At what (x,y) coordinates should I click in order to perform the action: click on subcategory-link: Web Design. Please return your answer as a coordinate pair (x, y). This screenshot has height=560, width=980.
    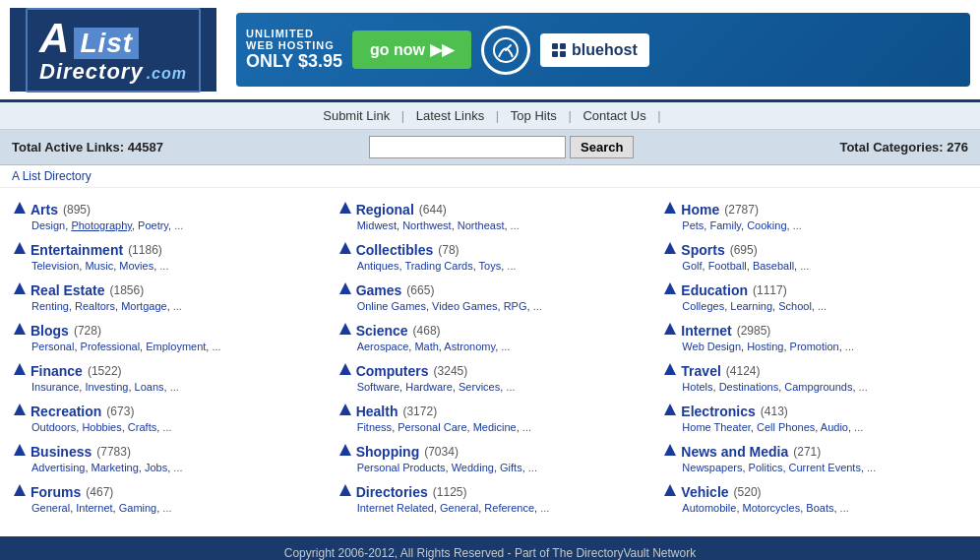
    Looking at the image, I should click on (711, 346).